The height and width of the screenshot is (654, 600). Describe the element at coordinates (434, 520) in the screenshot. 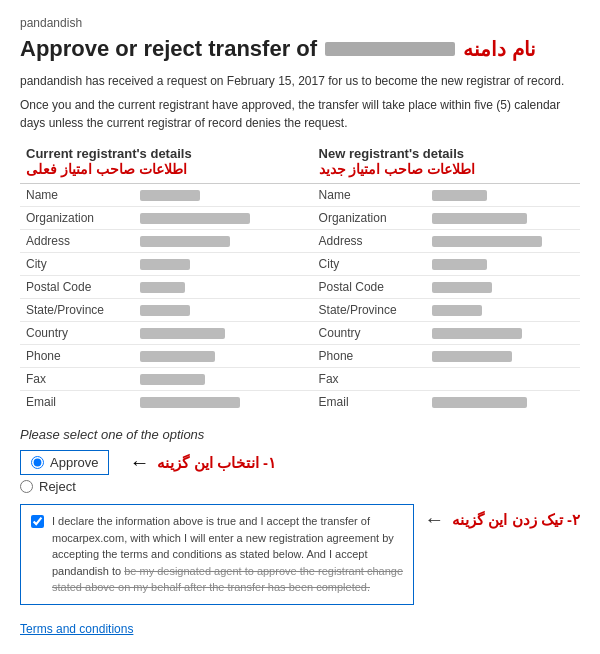

I see `declare-arrow: ←` at that location.